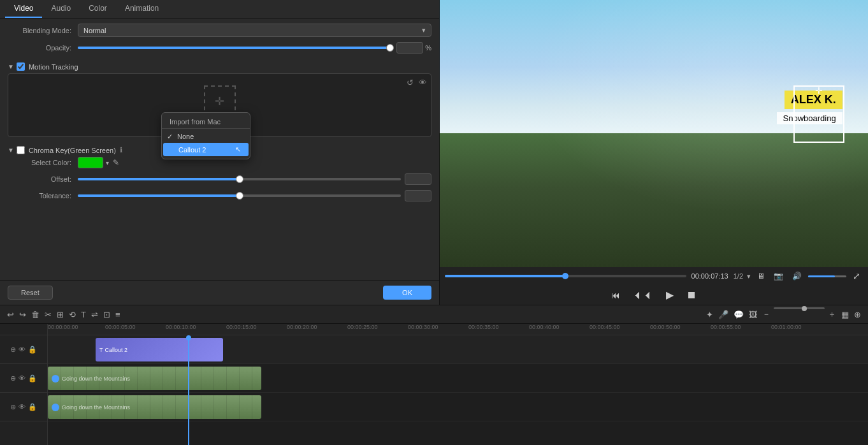  What do you see at coordinates (121, 150) in the screenshot?
I see `info-icon: ℹ` at bounding box center [121, 150].